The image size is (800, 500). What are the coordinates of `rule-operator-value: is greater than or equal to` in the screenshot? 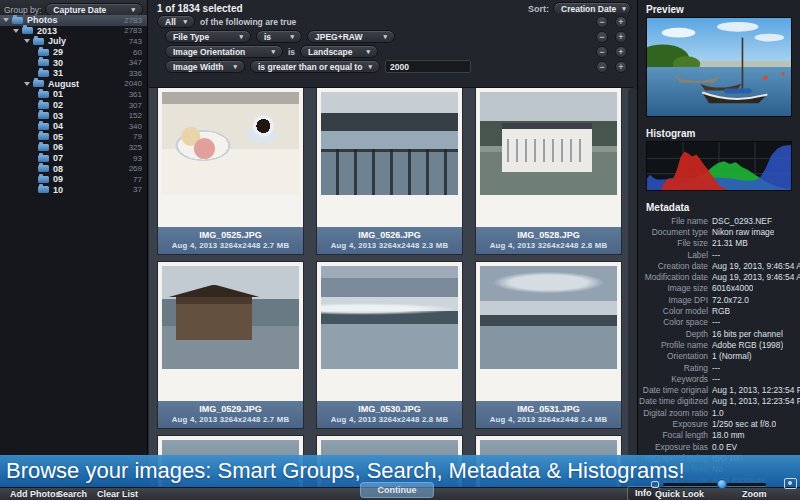 It's located at (310, 67).